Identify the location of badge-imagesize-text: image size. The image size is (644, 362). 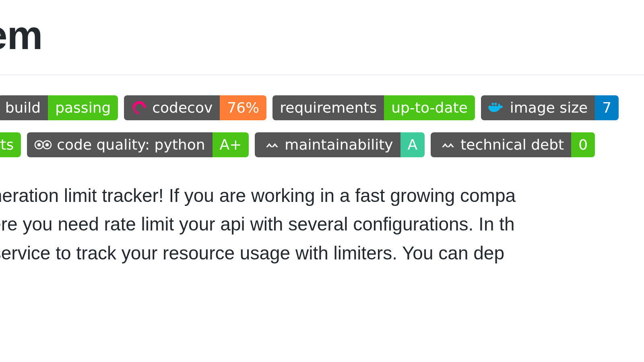
(549, 108).